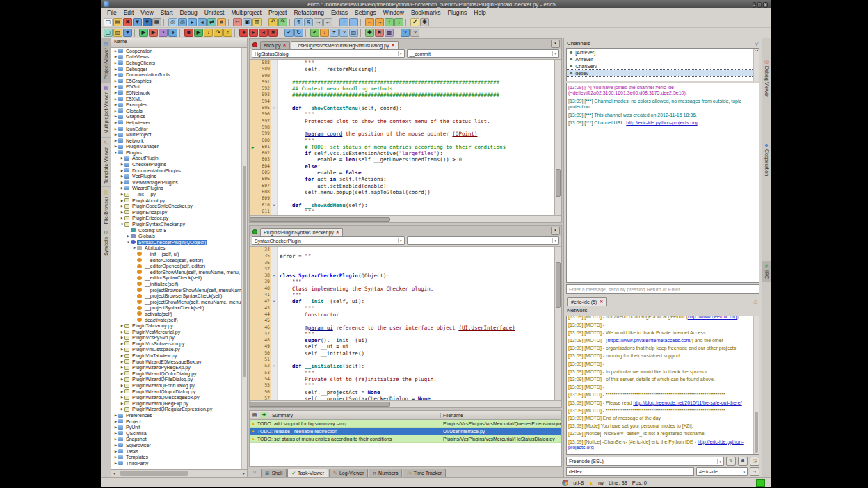 This screenshot has height=488, width=868. Describe the element at coordinates (179, 182) in the screenshot. I see `tree-item: ▶ViewManagerPlugins` at that location.